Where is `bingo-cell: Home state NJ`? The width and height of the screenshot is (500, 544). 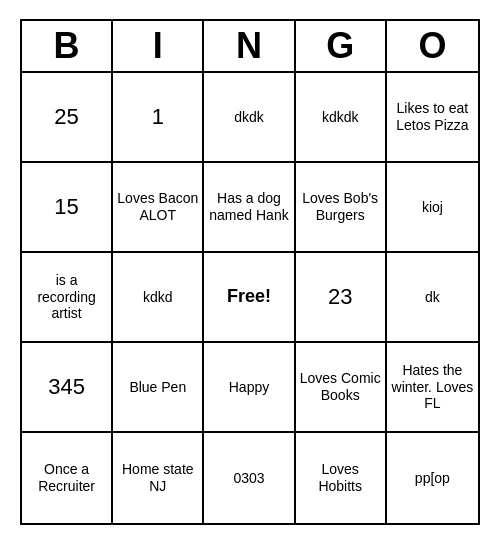
bingo-cell: Home state NJ is located at coordinates (158, 478).